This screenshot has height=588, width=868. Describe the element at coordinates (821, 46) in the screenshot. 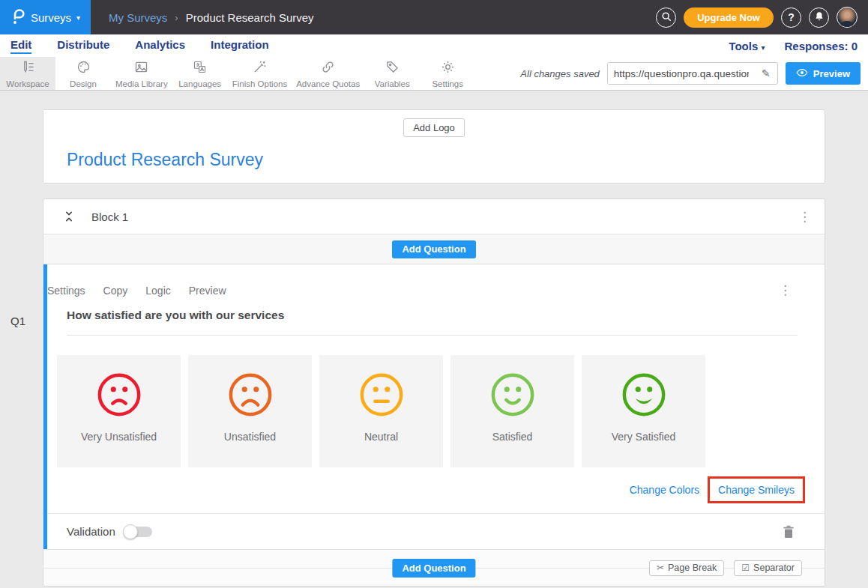

I see `responses-count: Responses: 0` at that location.